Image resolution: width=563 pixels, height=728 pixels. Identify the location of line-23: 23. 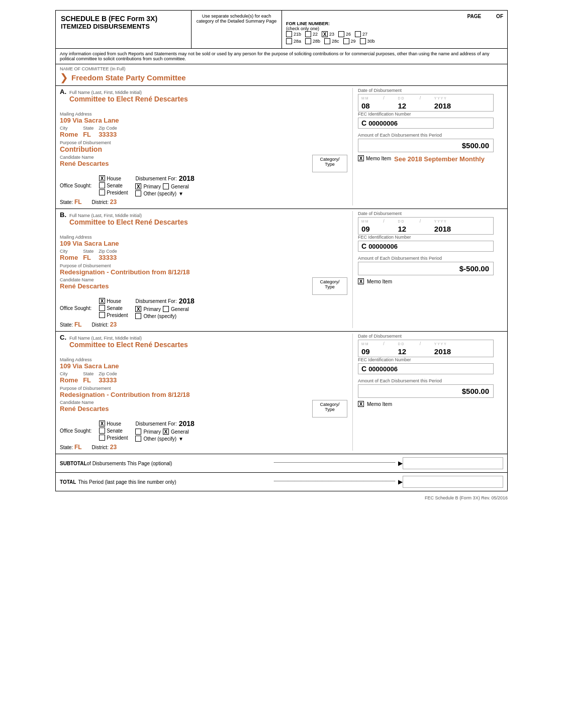
(328, 34).